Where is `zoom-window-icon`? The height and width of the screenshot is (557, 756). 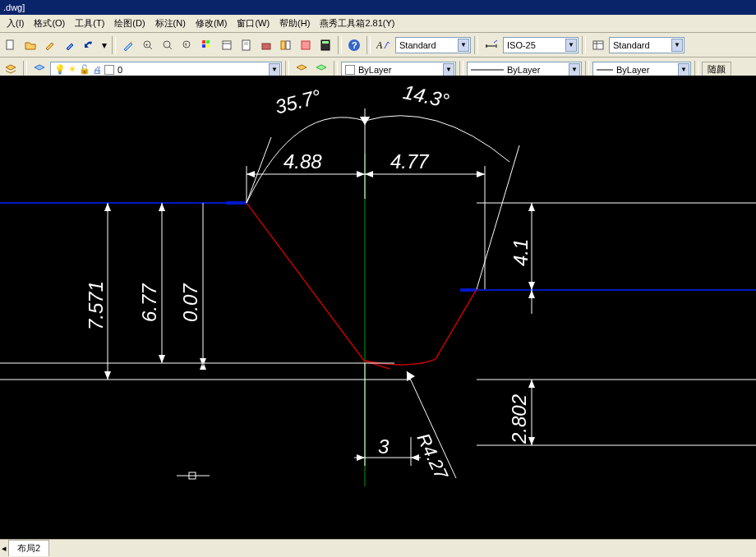
zoom-window-icon is located at coordinates (168, 45).